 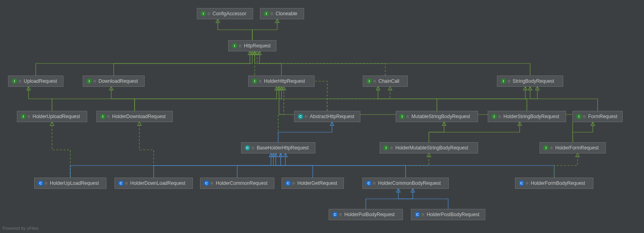 I want to click on edge-BaseHolderHttpRequest-to-HolderHttpRequest, so click(x=281, y=114).